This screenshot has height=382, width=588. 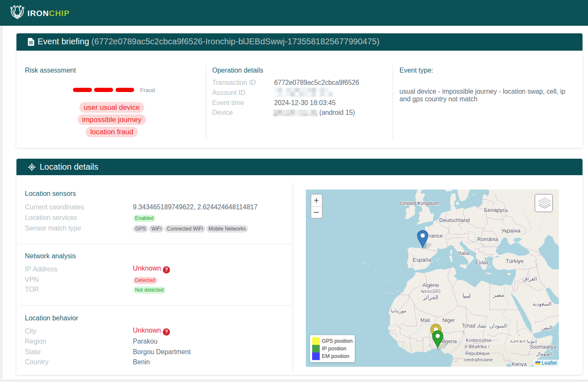 What do you see at coordinates (483, 263) in the screenshot?
I see `svg-text: Ελλάς` at bounding box center [483, 263].